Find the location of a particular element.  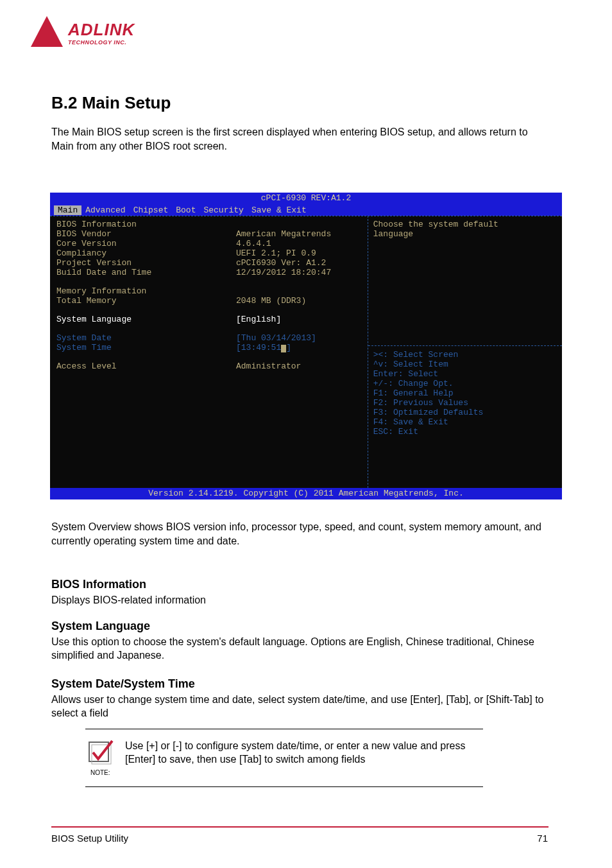

intro-paragraph: The Main BIOS setup screen is the first … is located at coordinates (300, 139).